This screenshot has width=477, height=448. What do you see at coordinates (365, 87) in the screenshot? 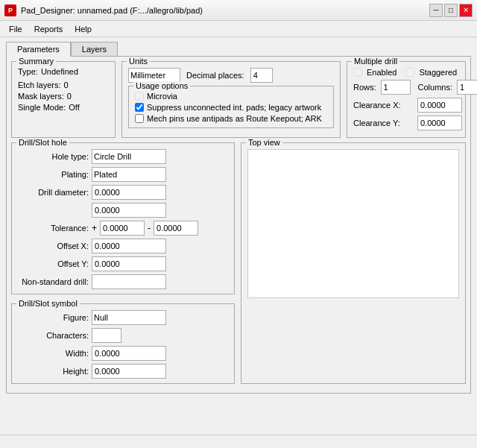
I see `rows-label: Rows:` at bounding box center [365, 87].